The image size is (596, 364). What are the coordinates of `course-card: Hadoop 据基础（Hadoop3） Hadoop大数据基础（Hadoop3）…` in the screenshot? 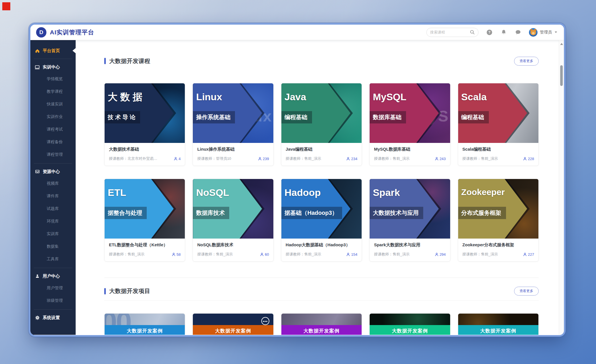 It's located at (321, 220).